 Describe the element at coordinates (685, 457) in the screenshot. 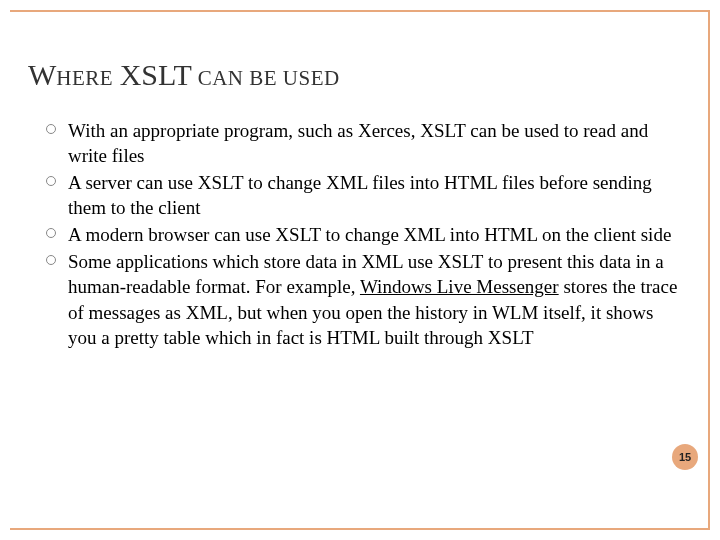

I see `page-number: 15` at that location.